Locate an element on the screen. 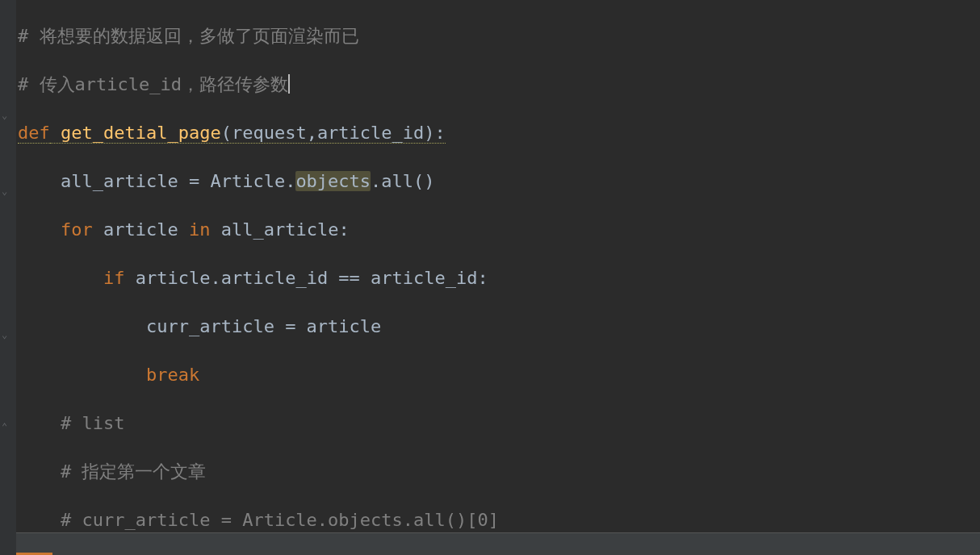 This screenshot has height=555, width=980. code-line: # list is located at coordinates (499, 424).